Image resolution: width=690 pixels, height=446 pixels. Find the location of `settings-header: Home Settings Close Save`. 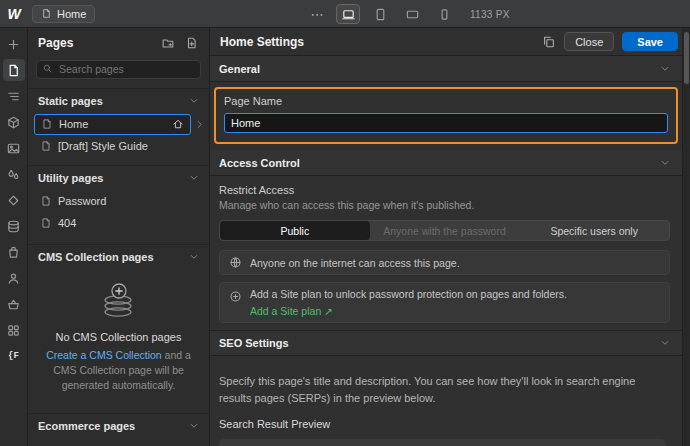

settings-header: Home Settings Close Save is located at coordinates (450, 42).